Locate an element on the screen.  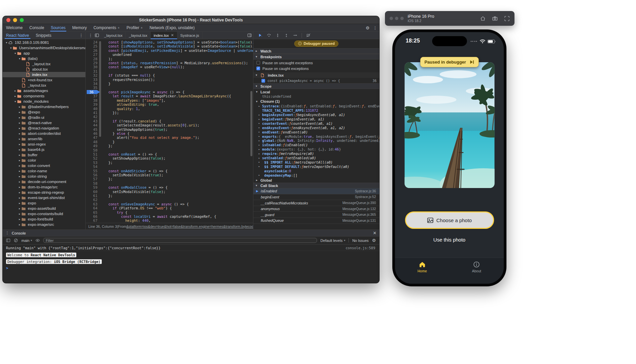
editor-tab-0--layout-tsx: _layout.tsx is located at coordinates (113, 35).